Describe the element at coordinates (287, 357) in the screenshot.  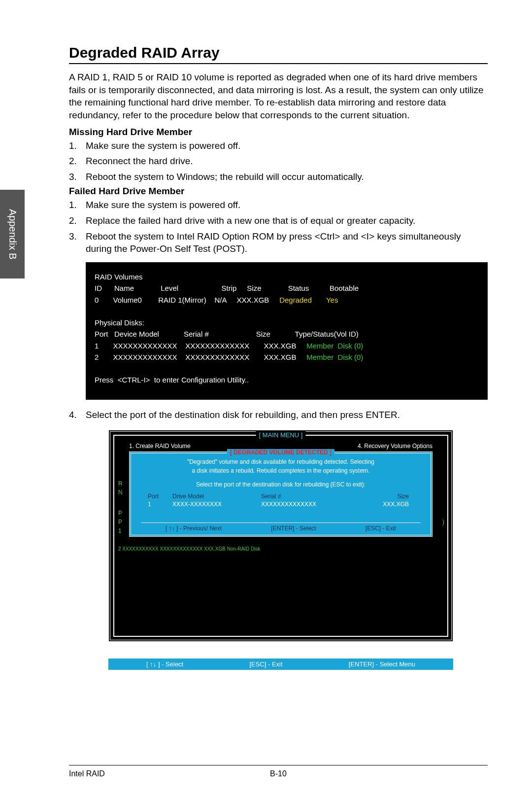
I see `table-row: 2 XXXXXXXXXXXXX XXXXXXXXXXXXX XXX.XGB Me…` at that location.